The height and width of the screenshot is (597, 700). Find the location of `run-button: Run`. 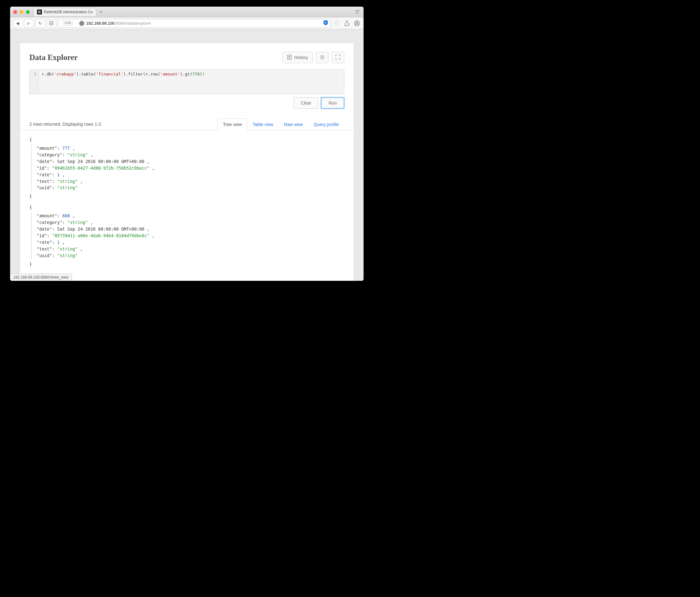

run-button: Run is located at coordinates (332, 103).